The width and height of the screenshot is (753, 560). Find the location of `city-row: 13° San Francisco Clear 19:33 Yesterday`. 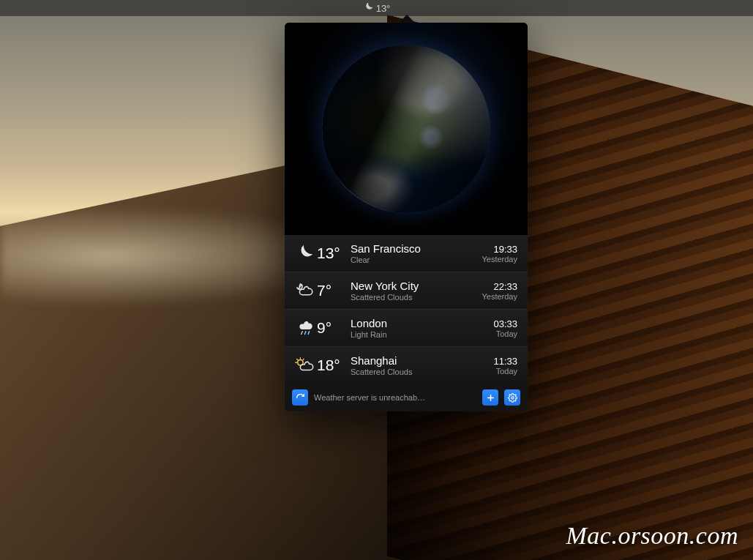

city-row: 13° San Francisco Clear 19:33 Yesterday is located at coordinates (406, 253).